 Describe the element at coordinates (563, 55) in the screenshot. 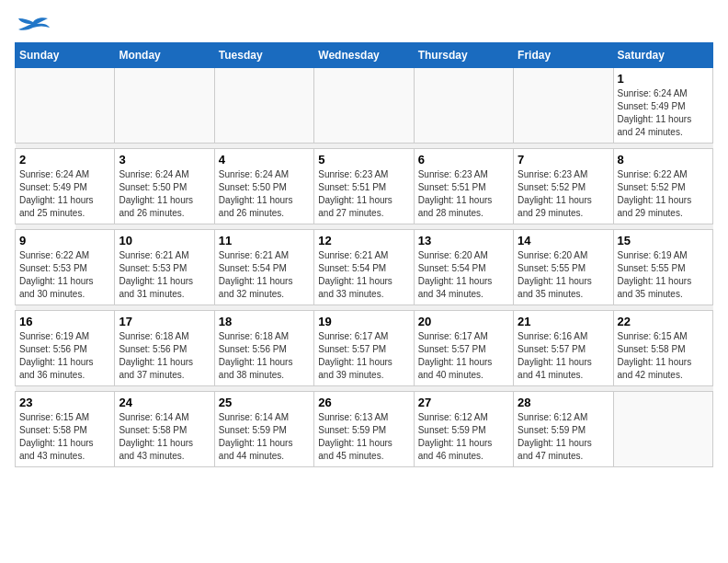

I see `weekday-header-friday: Friday` at that location.